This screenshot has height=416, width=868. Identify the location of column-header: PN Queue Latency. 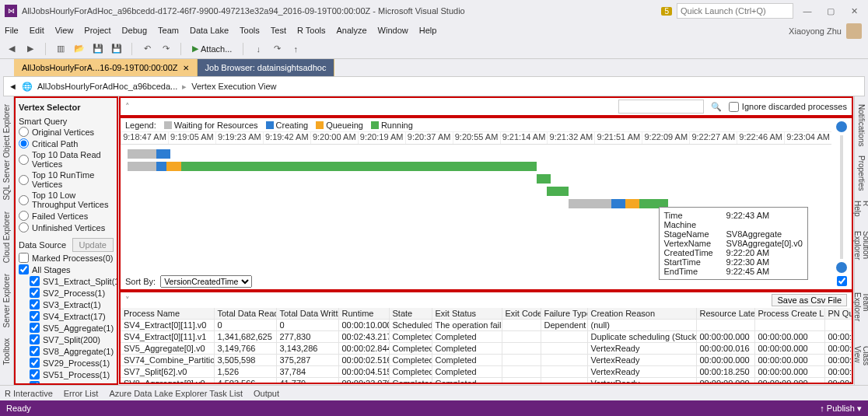
(838, 314).